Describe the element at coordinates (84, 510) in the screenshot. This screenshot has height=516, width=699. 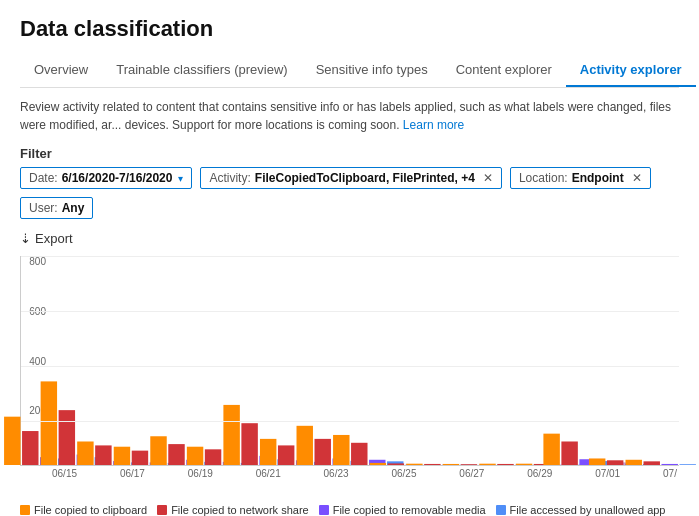
I see `legend-item-0: File copied to clipboard` at that location.